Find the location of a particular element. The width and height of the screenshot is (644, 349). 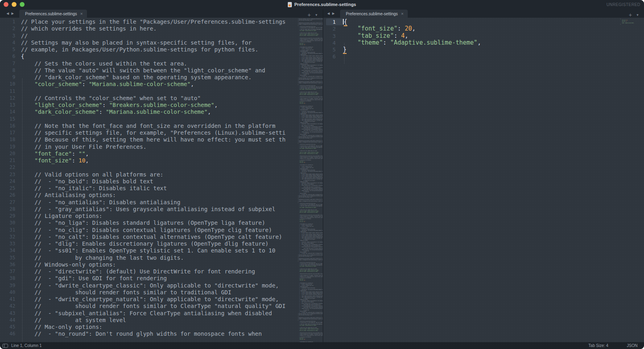

code-line: "font_size": 10, is located at coordinates (159, 161).